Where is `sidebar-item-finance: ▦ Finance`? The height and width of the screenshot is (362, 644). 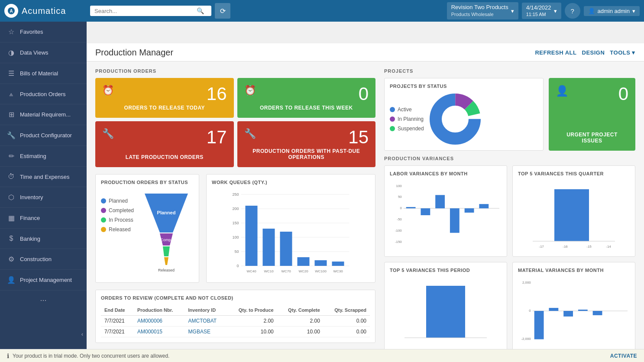 sidebar-item-finance: ▦ Finance is located at coordinates (43, 218).